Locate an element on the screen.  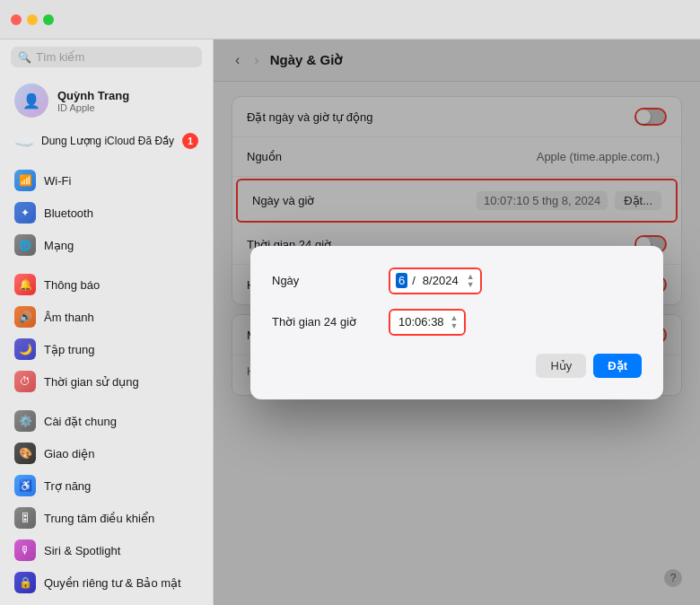
sidebar-item-label: Âm thanh is located at coordinates (69, 318).